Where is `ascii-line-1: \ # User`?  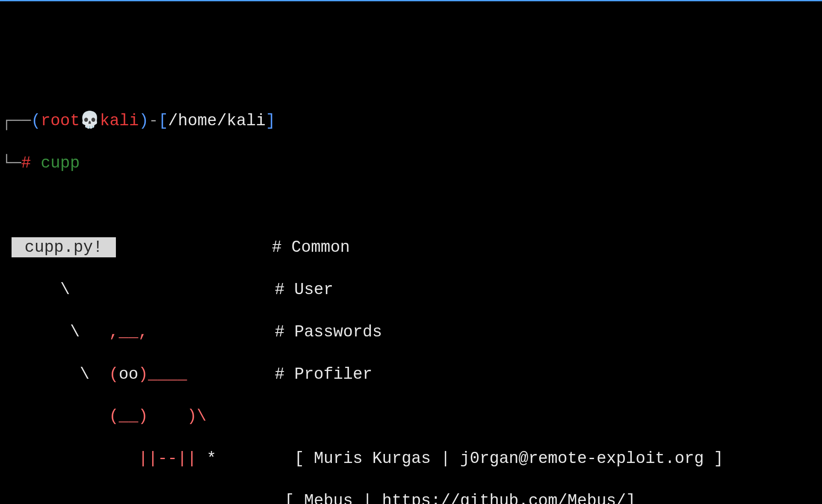
ascii-line-1: \ # User is located at coordinates (411, 290).